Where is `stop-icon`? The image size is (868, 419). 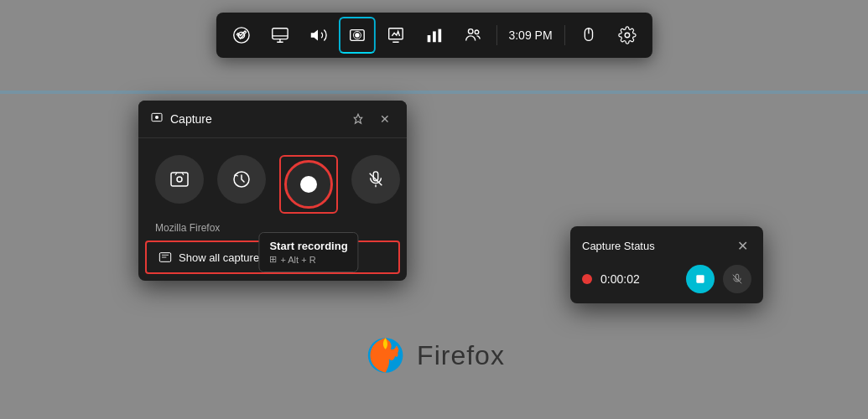
stop-icon is located at coordinates (700, 279).